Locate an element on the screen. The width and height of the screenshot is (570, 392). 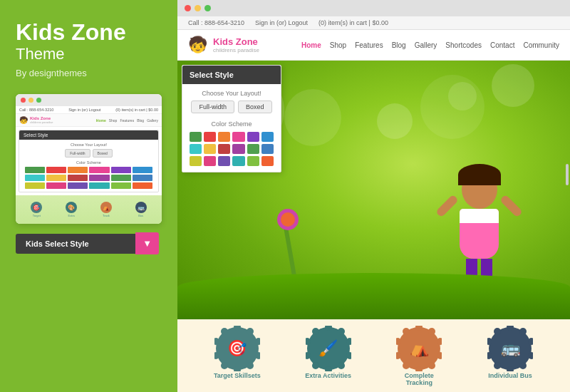
bus-label: Individual Bus is located at coordinates (510, 376).